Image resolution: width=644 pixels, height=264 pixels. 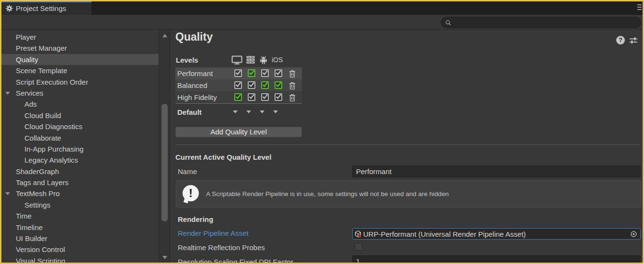 What do you see at coordinates (322, 8) in the screenshot?
I see `tab-bar: Project Settings` at bounding box center [322, 8].